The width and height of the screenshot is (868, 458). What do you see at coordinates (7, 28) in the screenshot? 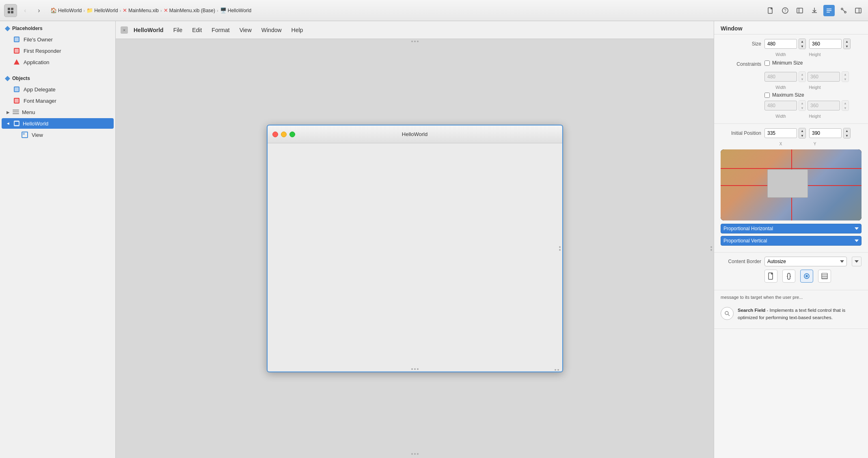
I see `placeholders-icon: ◆` at bounding box center [7, 28].